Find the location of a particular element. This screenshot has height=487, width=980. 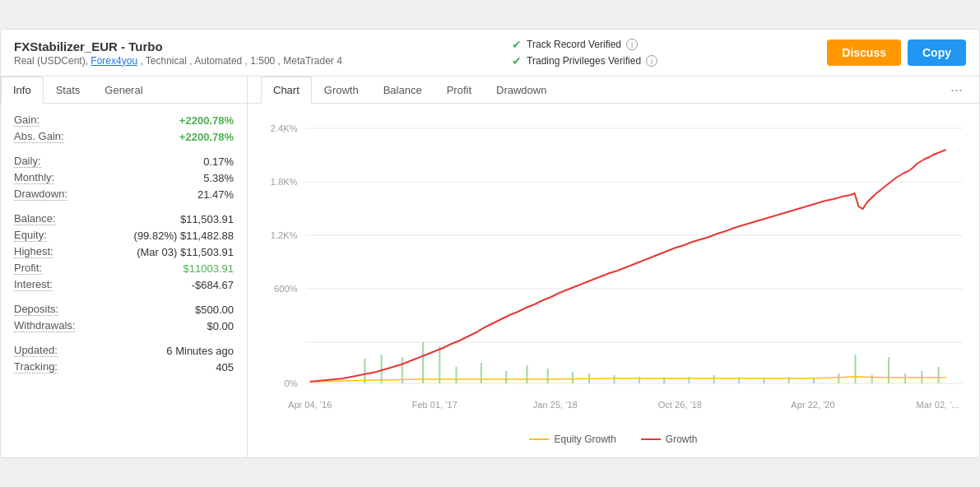

updated-label: Updated: is located at coordinates (36, 350).